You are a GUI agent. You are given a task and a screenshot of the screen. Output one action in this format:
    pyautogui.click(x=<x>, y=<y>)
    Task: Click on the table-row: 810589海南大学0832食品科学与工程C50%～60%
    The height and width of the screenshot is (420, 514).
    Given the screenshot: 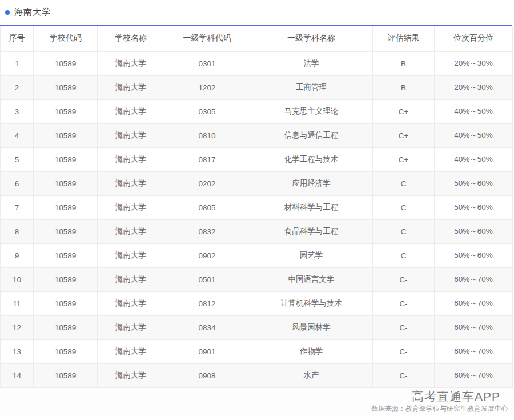 What is the action you would take?
    pyautogui.click(x=257, y=231)
    